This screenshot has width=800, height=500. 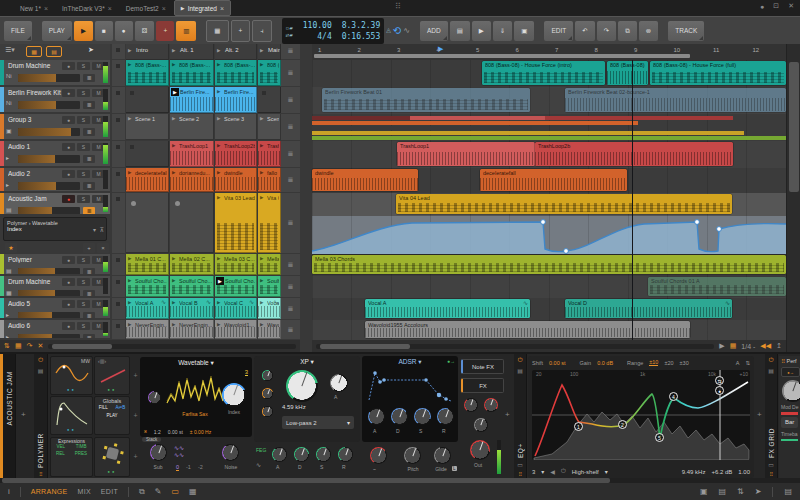 I want to click on clip-cell: ▶Mella, so click(x=270, y=264).